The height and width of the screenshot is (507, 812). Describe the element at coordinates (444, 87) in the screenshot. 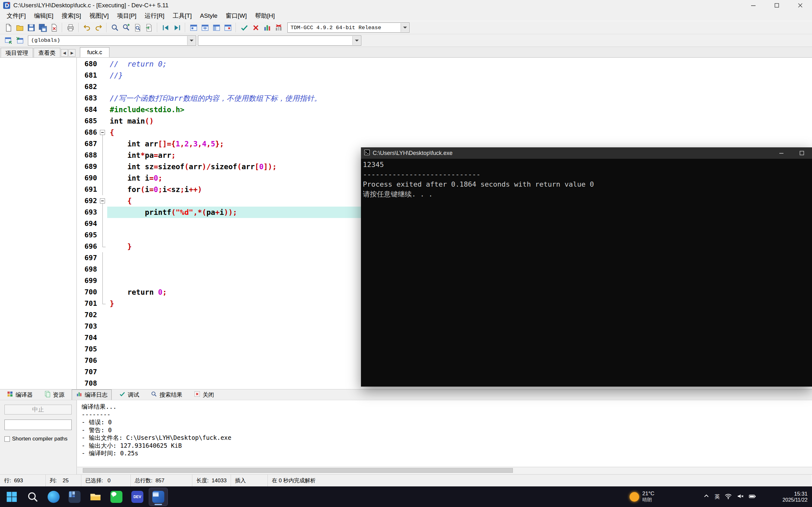

I see `code-line: 682` at that location.